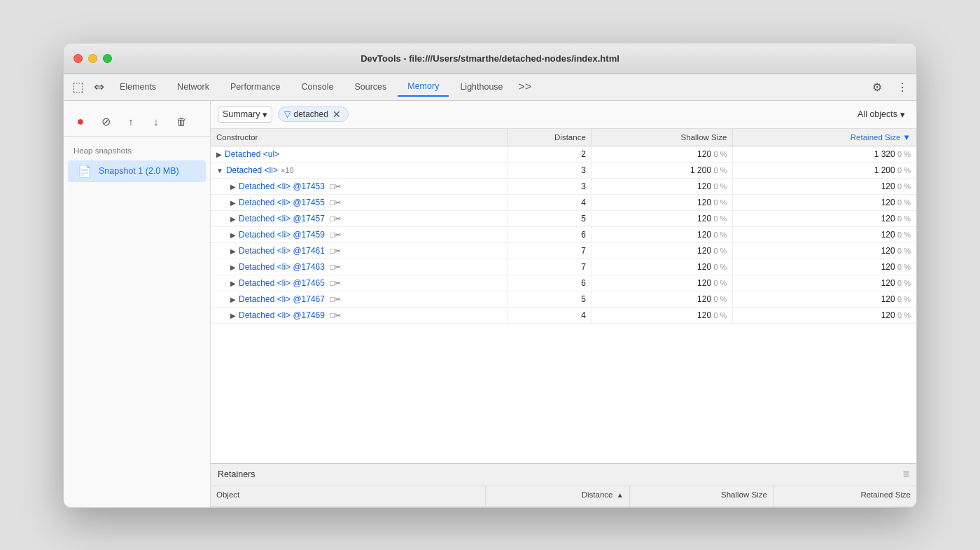 The image size is (980, 550). What do you see at coordinates (564, 251) in the screenshot?
I see `table-row: ▶Detached <li> @17461 □✂7120 0 %120 0 %` at bounding box center [564, 251].